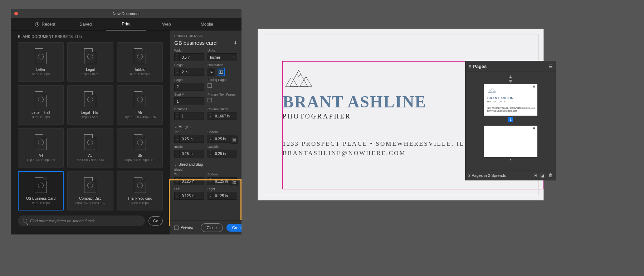 The width and height of the screenshot is (644, 276). Describe the element at coordinates (511, 120) in the screenshot. I see `page-1-number: 1` at that location.